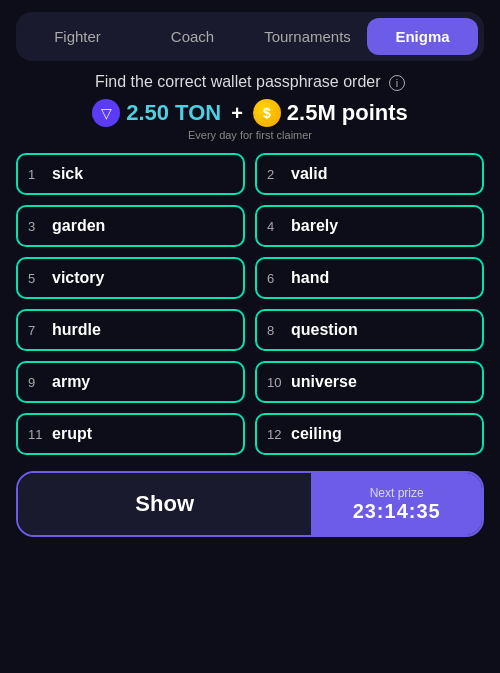 This screenshot has width=500, height=673. Describe the element at coordinates (78, 36) in the screenshot. I see `tab-fighter: Fighter` at that location.